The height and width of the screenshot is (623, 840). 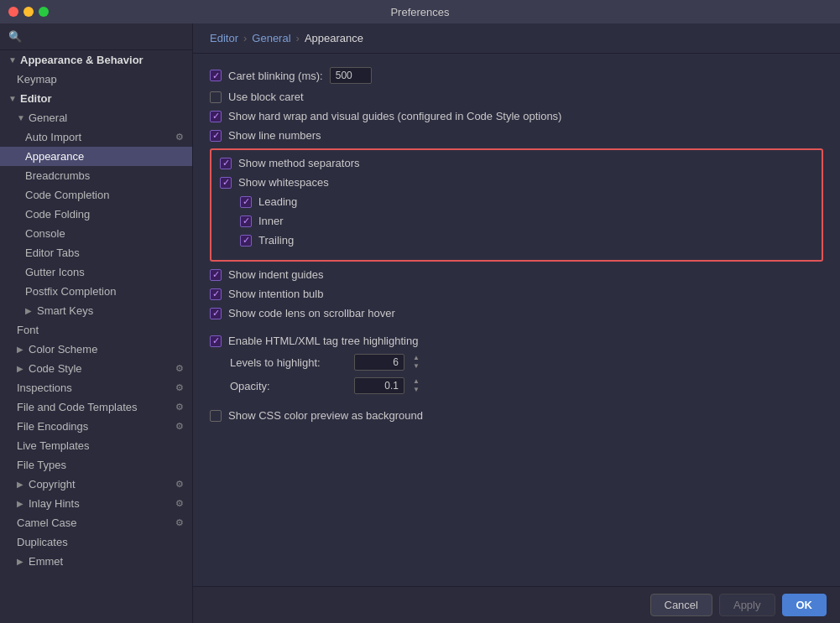 I want to click on whitespaces-label: Show whitespaces, so click(x=284, y=183).